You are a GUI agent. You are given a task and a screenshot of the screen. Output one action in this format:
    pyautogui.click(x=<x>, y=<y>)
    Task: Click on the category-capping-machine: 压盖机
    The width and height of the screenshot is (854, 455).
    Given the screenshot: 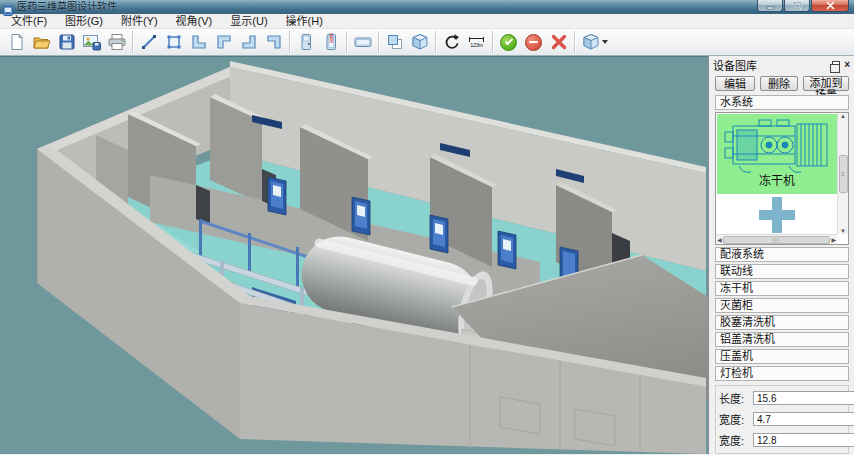 What is the action you would take?
    pyautogui.click(x=782, y=356)
    